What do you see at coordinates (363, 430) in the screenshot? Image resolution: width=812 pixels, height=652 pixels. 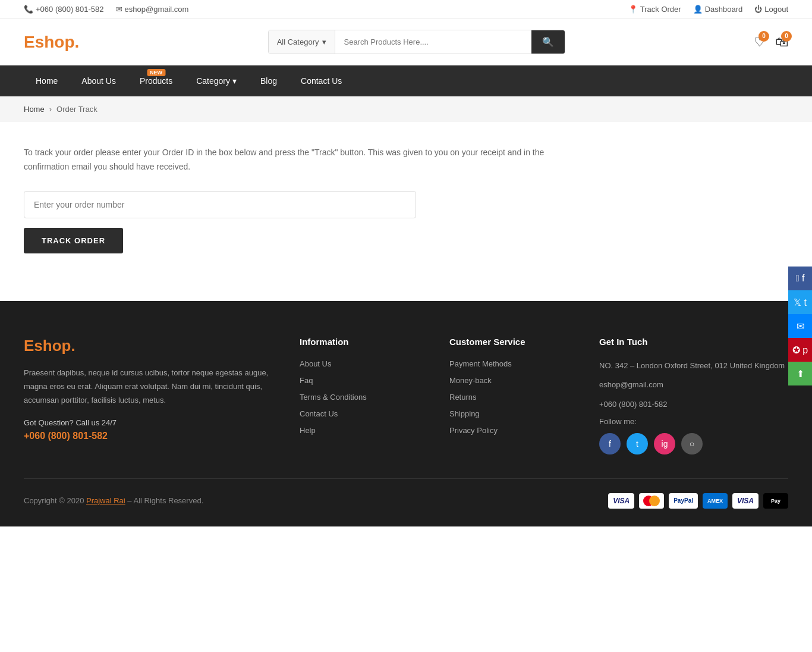 I see `list-item: Help` at bounding box center [363, 430].